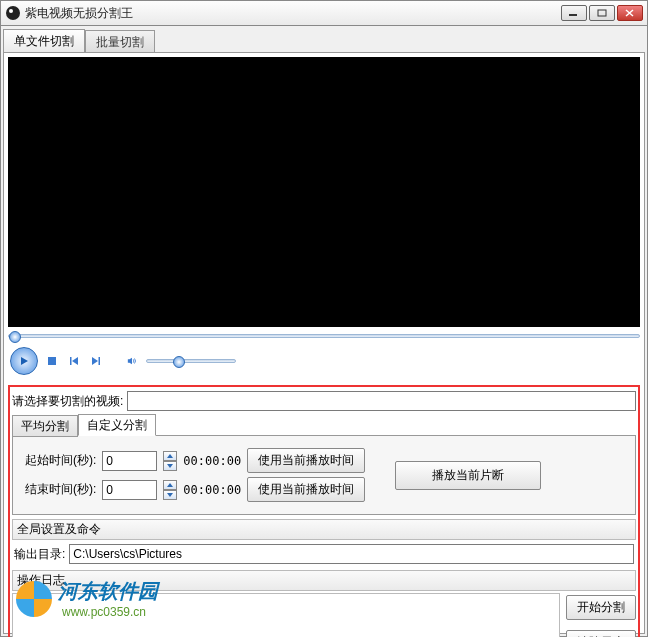 This screenshot has width=648, height=637. What do you see at coordinates (52, 361) in the screenshot?
I see `stop-button` at bounding box center [52, 361].